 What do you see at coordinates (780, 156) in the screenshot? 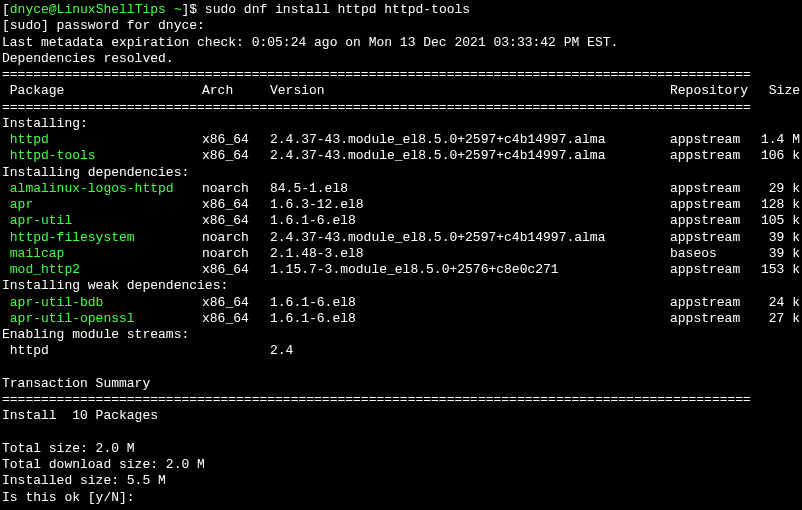
I see `cell-size: 106 k` at bounding box center [780, 156].